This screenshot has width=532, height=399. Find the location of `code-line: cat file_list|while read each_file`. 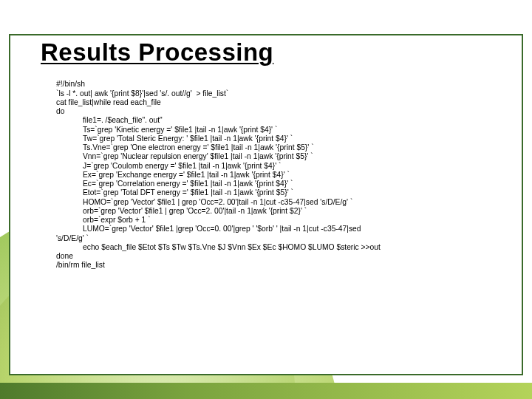

code-line: cat file_list|while read each_file is located at coordinates (109, 102).